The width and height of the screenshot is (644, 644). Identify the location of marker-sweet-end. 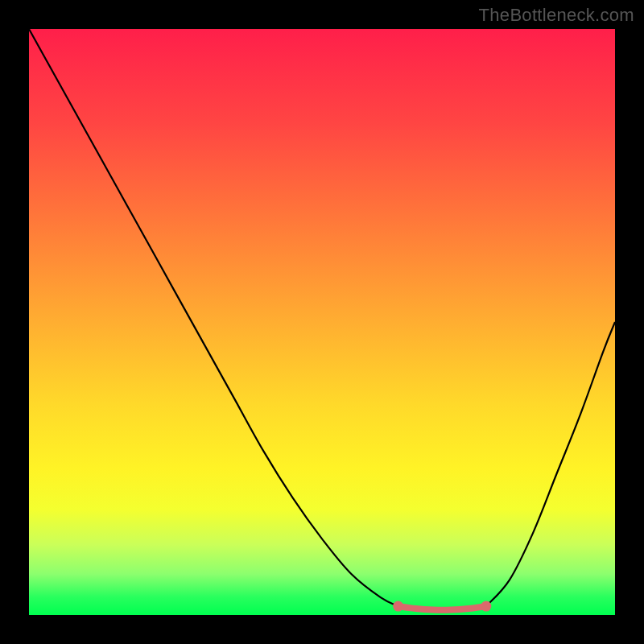
(486, 607).